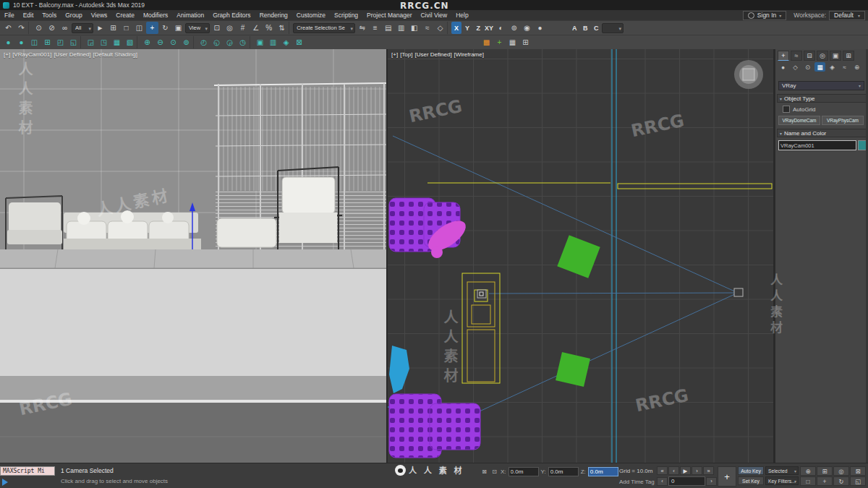  I want to click on motion-tab: ◎, so click(822, 56).